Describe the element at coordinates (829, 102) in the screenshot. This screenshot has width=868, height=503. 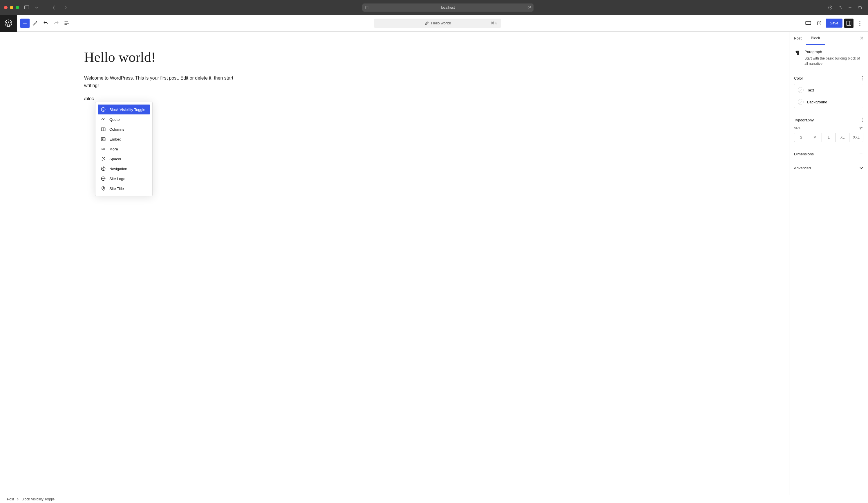
I see `background-color-control: Background` at that location.